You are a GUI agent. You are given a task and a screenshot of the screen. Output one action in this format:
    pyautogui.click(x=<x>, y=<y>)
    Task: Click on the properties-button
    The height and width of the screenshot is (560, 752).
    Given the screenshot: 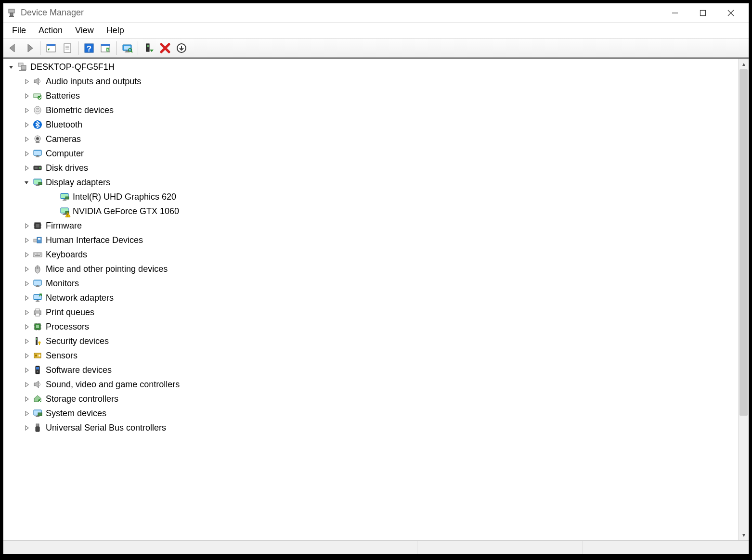 What is the action you would take?
    pyautogui.click(x=67, y=48)
    